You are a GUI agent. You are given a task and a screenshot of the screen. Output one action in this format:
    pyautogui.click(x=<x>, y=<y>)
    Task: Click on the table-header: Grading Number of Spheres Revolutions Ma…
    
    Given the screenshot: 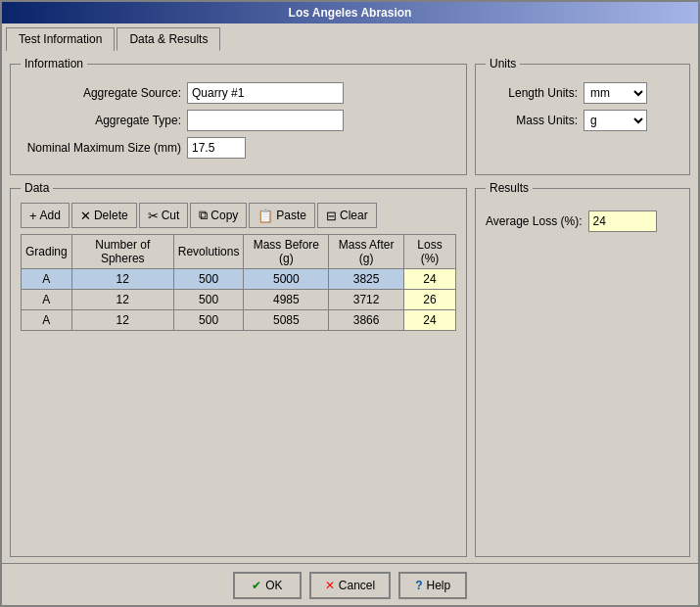 What is the action you would take?
    pyautogui.click(x=239, y=253)
    